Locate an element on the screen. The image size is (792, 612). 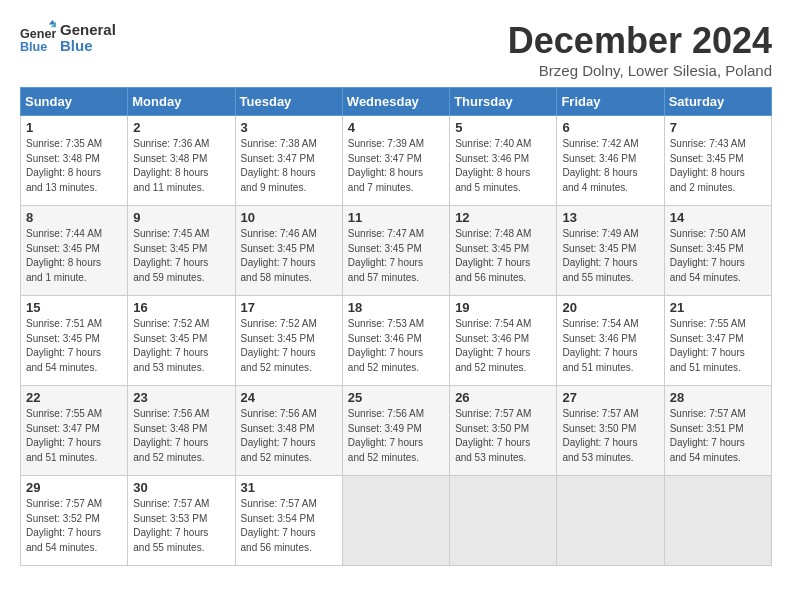
weekday-header-sunday: Sunday is located at coordinates (74, 102).